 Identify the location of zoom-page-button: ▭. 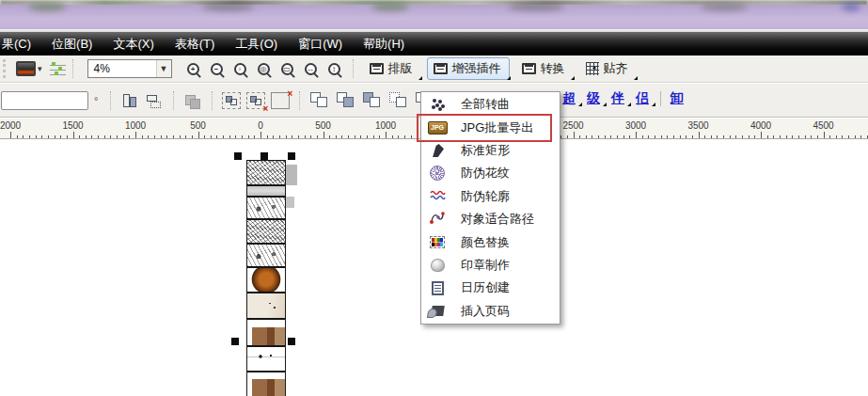
(288, 69).